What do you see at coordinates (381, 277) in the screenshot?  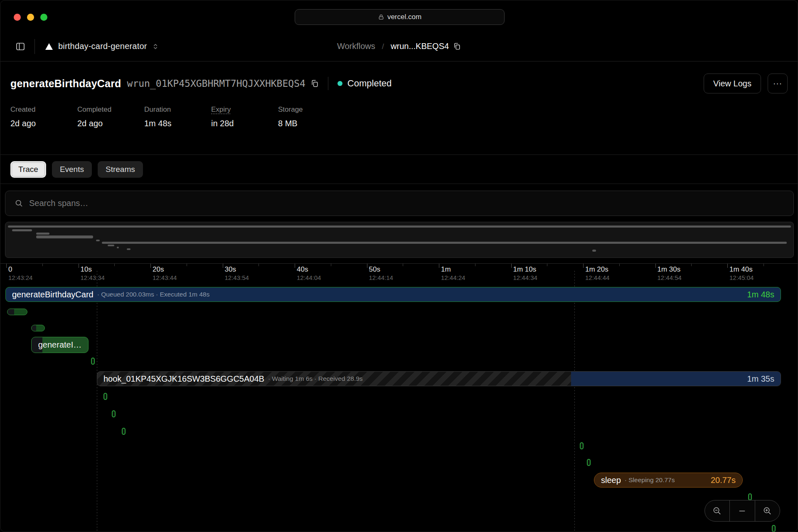 I see `tick-clock-label: 12:44:14` at bounding box center [381, 277].